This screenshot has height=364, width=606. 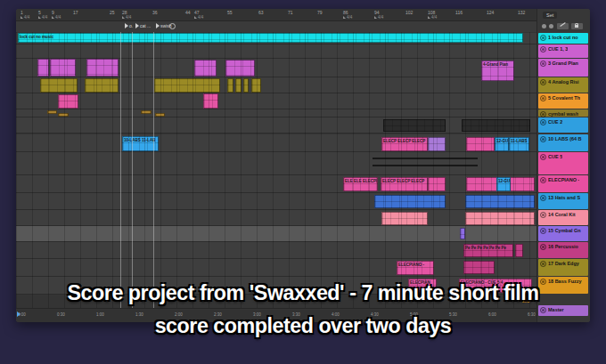 What do you see at coordinates (563, 85) in the screenshot?
I see `track-header: 4 Analog Risi` at bounding box center [563, 85].